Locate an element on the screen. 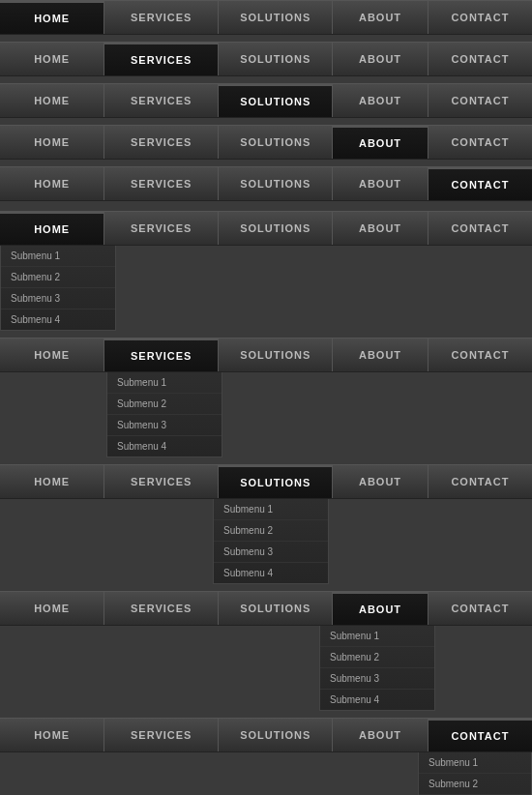 The width and height of the screenshot is (532, 795). nav-solutions-4: SOLUTIONS is located at coordinates (276, 142).